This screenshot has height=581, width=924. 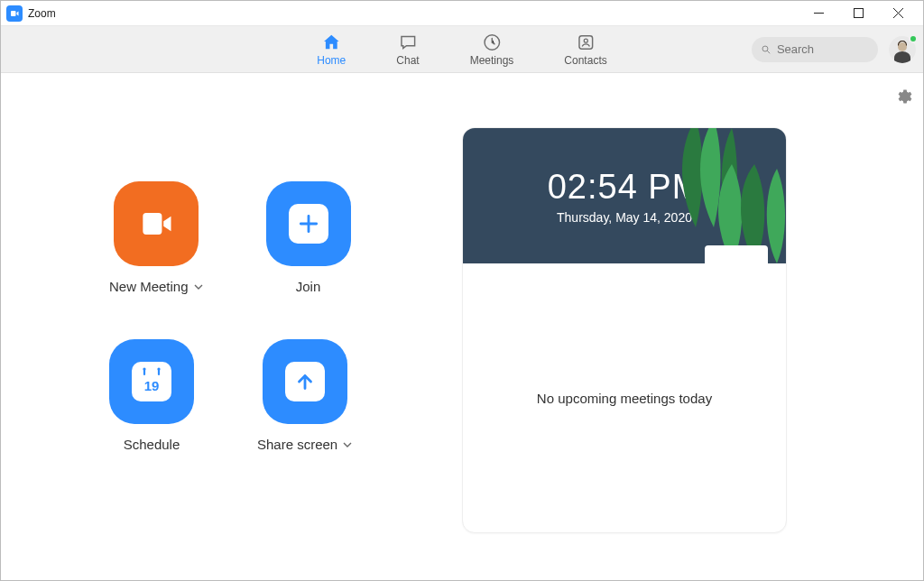 I want to click on plant-pot, so click(x=736, y=254).